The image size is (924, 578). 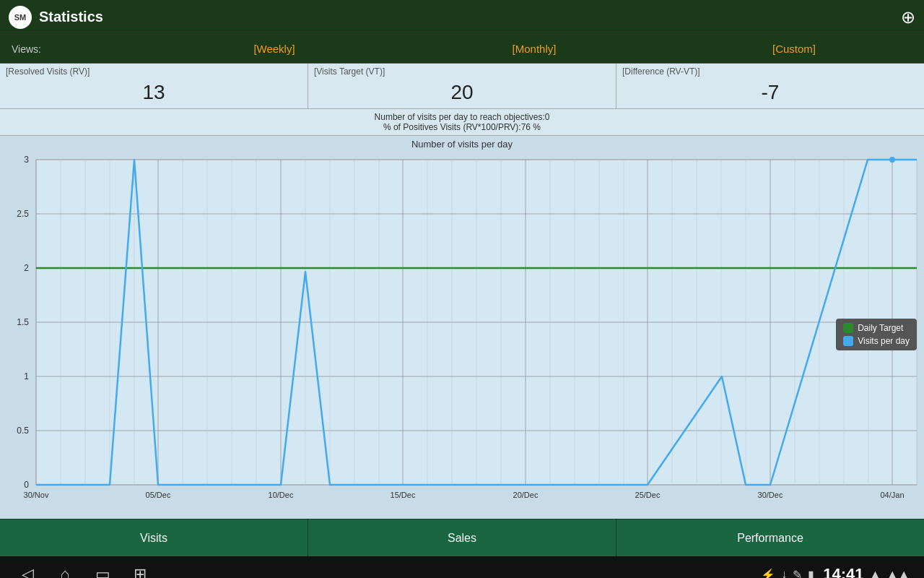 What do you see at coordinates (26, 160) in the screenshot?
I see `svg-text: 3` at bounding box center [26, 160].